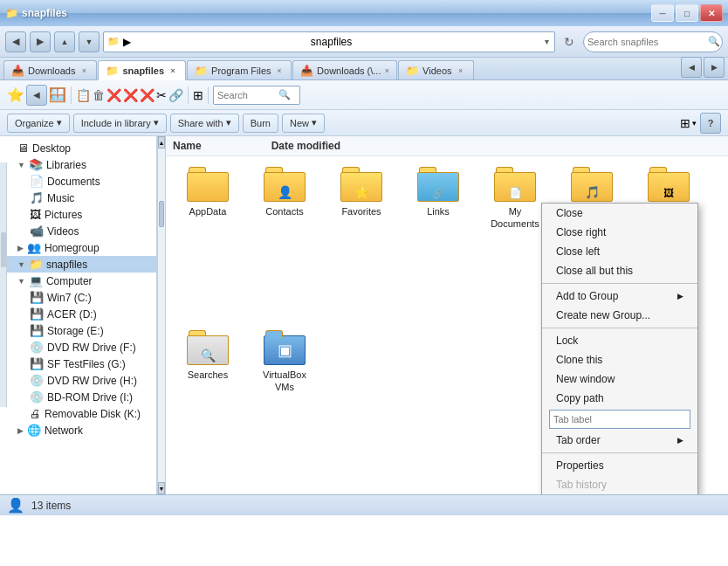 The width and height of the screenshot is (728, 566). What do you see at coordinates (515, 184) in the screenshot?
I see `folder-icon-mydocuments: 📄` at bounding box center [515, 184].